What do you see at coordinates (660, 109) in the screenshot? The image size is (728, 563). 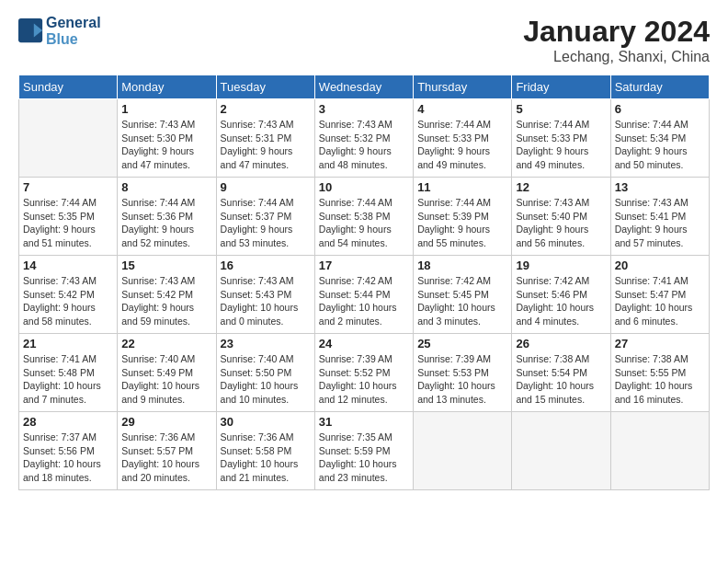 I see `day-number: 6` at bounding box center [660, 109].